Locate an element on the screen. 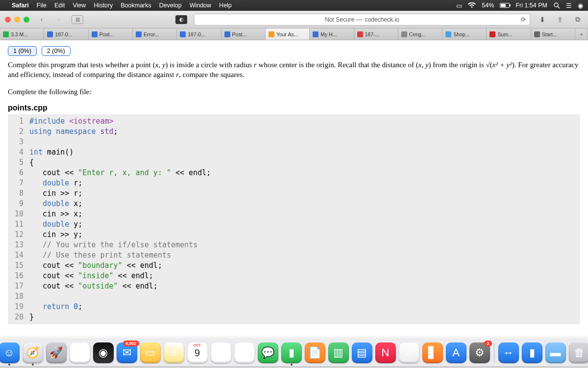 This screenshot has height=368, width=588. menu-bookmarks: Bookmarks is located at coordinates (136, 5).